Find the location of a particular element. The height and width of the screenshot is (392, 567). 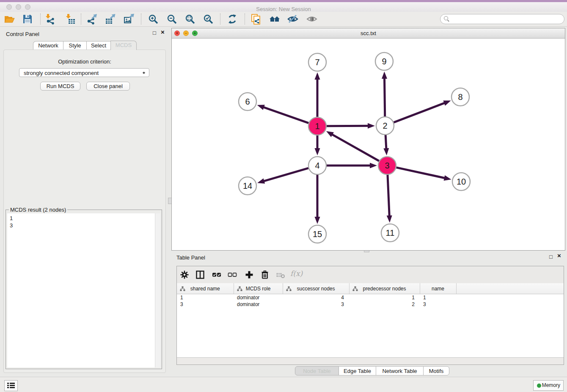

zoom-out-icon is located at coordinates (172, 19).